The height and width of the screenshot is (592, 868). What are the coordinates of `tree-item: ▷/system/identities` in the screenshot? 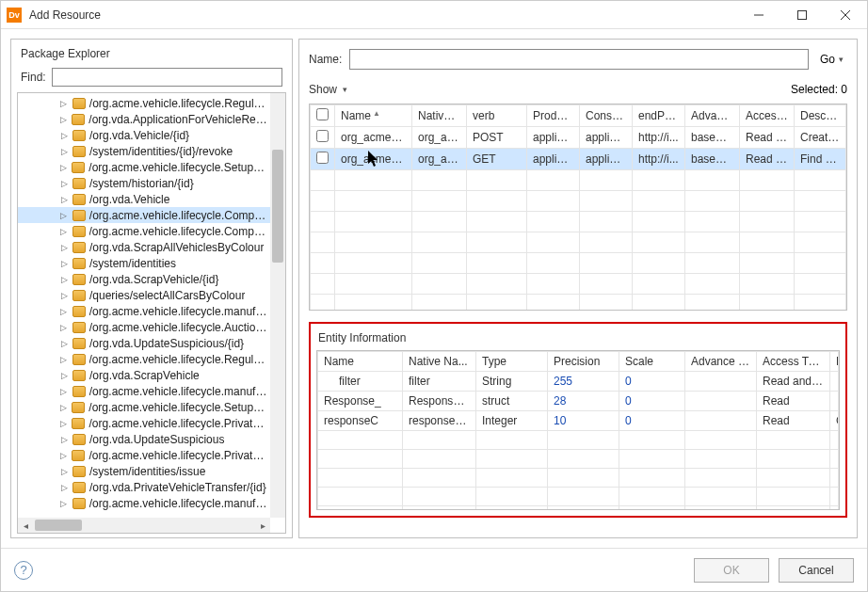 It's located at (144, 264).